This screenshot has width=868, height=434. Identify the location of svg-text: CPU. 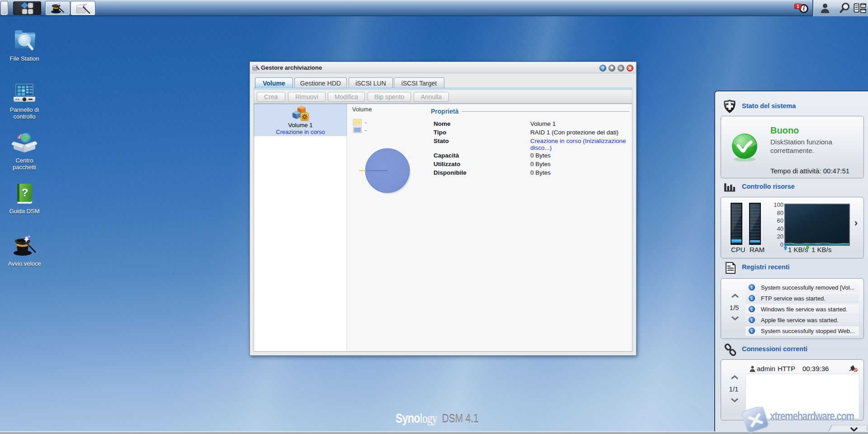
(738, 250).